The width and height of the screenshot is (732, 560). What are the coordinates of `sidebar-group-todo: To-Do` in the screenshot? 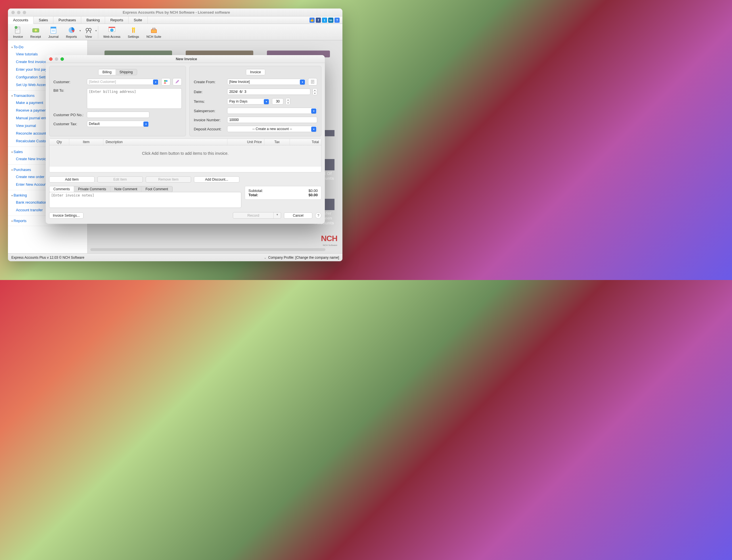 It's located at (48, 47).